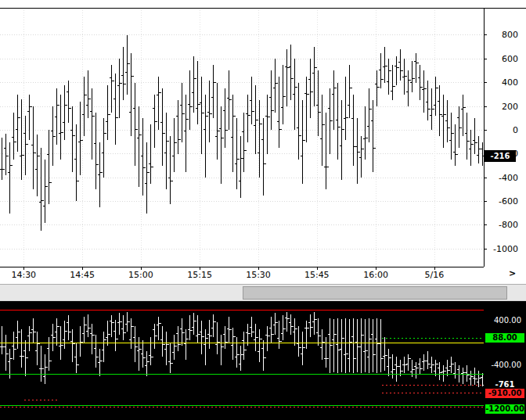 This screenshot has width=526, height=420. Describe the element at coordinates (375, 293) in the screenshot. I see `horizontal-scrollbar-thumb` at that location.